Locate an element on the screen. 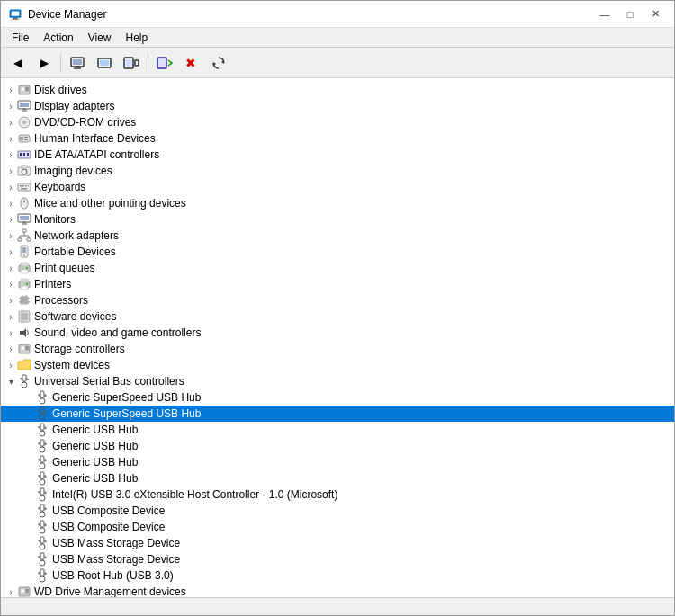 The width and height of the screenshot is (675, 616). tree-item-usb-4: Generic USB Hub is located at coordinates (338, 446).